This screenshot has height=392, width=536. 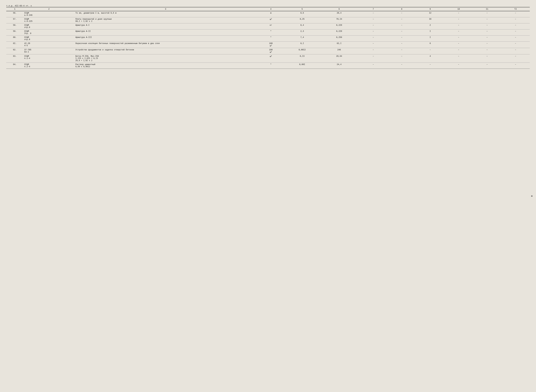 What do you see at coordinates (487, 9) in the screenshot?
I see `col-header-11: I1` at bounding box center [487, 9].